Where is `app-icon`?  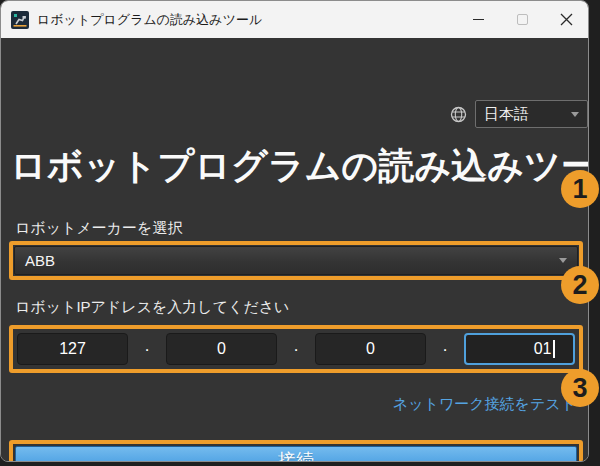 app-icon is located at coordinates (20, 20).